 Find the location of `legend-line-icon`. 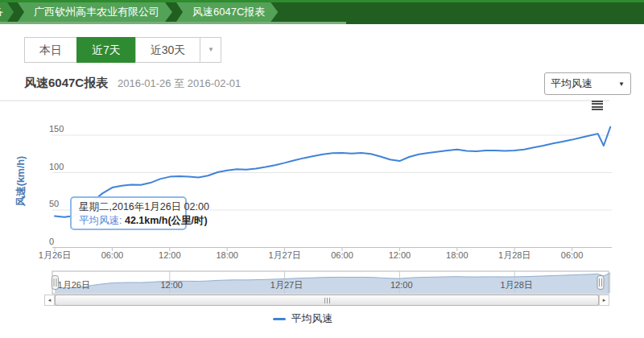

legend-line-icon is located at coordinates (279, 319).